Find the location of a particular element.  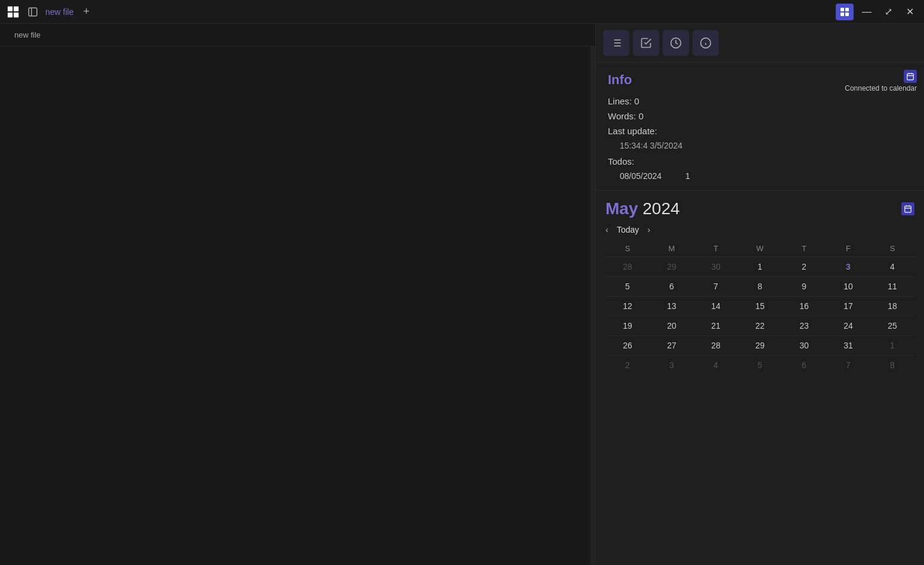

info-tool-button is located at coordinates (706, 43).